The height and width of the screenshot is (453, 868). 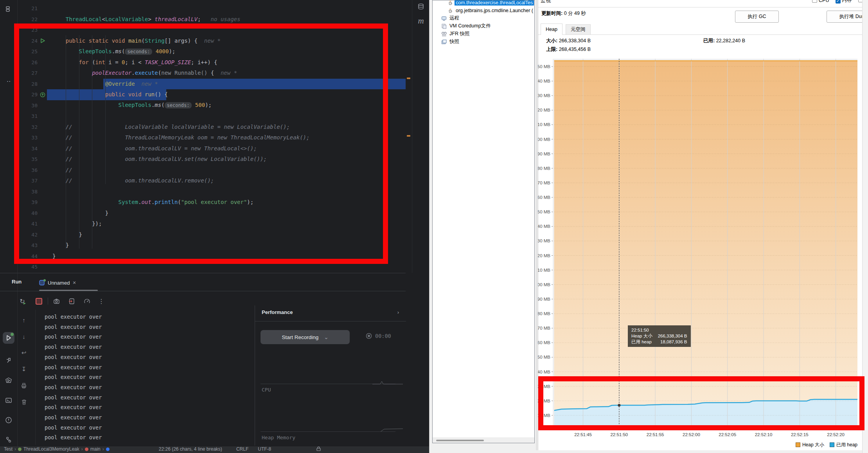 I want to click on code-line: 34 // oom.threadLocalLV = new ThreadLoca…, so click(x=211, y=149).